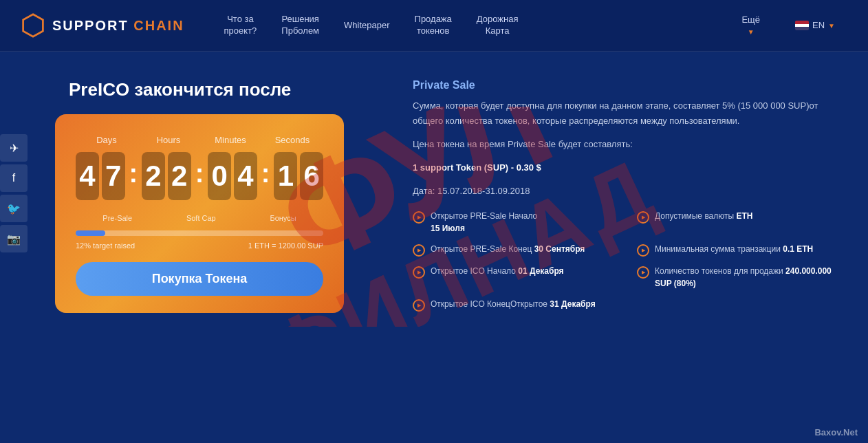 This screenshot has width=868, height=443. Describe the element at coordinates (630, 168) in the screenshot. I see `price-value: 1 support Token (SUP) - 0.30 $` at that location.